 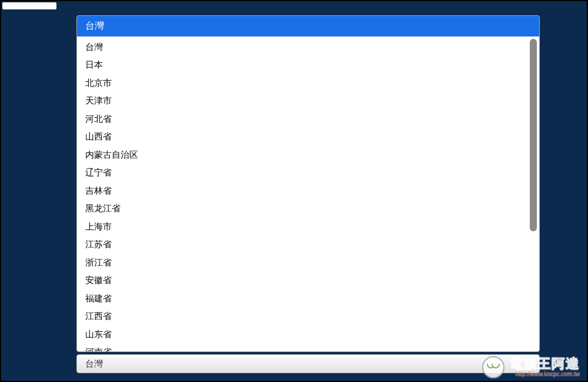 What do you see at coordinates (303, 347) in the screenshot?
I see `dropdown-option: 河南省` at bounding box center [303, 347].